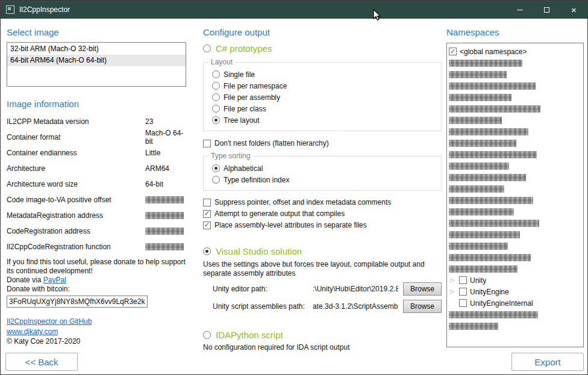 This screenshot has height=375, width=588. What do you see at coordinates (322, 48) in the screenshot?
I see `csharp-prototypes-radio: C# prototypes` at bounding box center [322, 48].